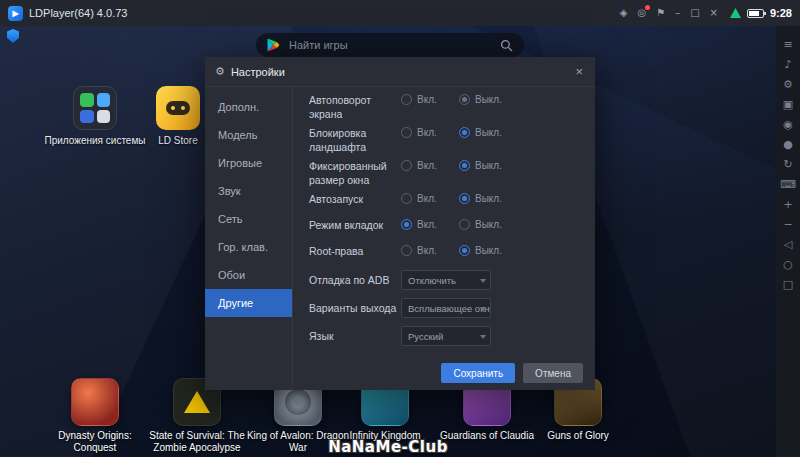  I want to click on volume-up-icon: +, so click(788, 204).